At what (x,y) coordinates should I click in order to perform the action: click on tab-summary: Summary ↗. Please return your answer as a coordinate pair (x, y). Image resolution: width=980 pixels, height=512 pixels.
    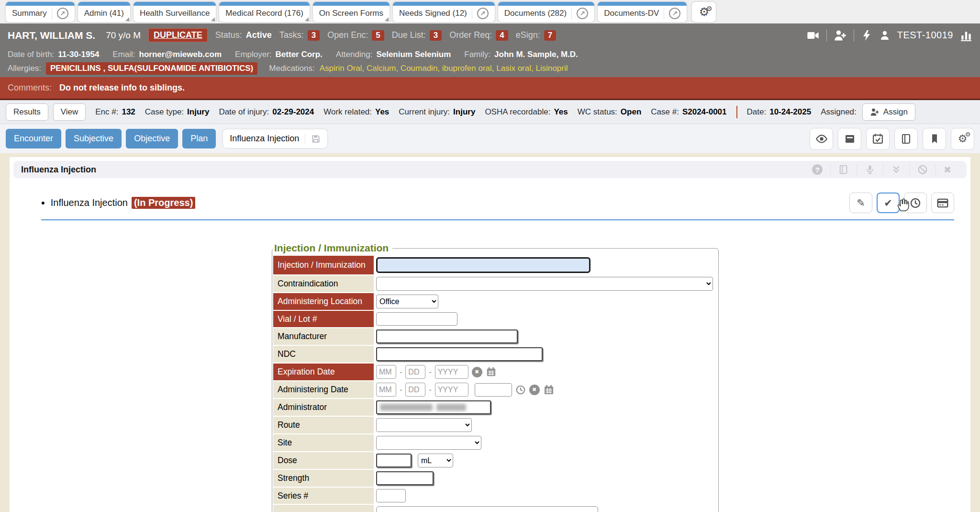
    Looking at the image, I should click on (40, 12).